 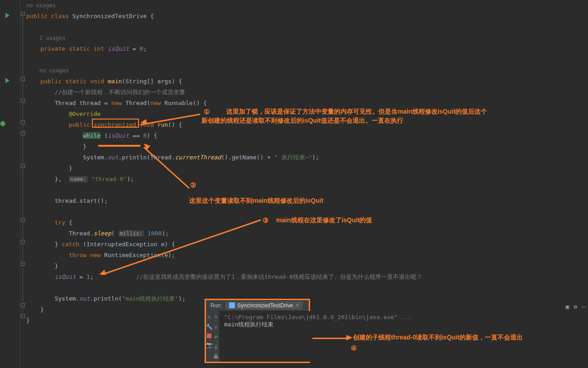 What do you see at coordinates (257, 331) in the screenshot?
I see `run-tool-window: Run: SynchronizedTestDrive ✕ ↻ 🔧 📷 ↑ ↓ ↩…` at bounding box center [257, 331].